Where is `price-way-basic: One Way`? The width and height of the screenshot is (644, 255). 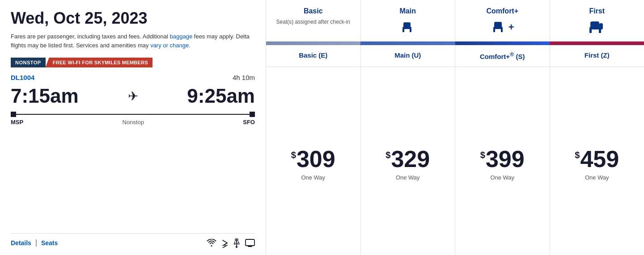
price-way-basic: One Way is located at coordinates (313, 178).